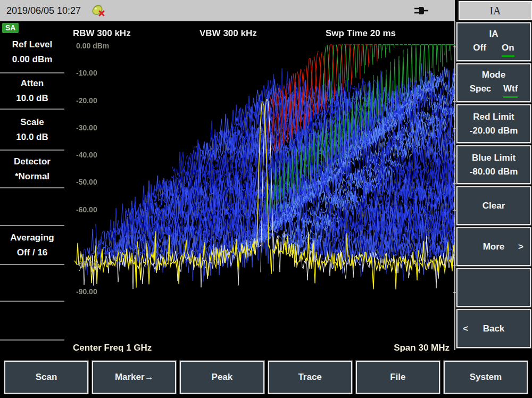  What do you see at coordinates (266, 377) in the screenshot?
I see `bottom-menu-bar: Scan Marker→ Peak Trace File System` at bounding box center [266, 377].